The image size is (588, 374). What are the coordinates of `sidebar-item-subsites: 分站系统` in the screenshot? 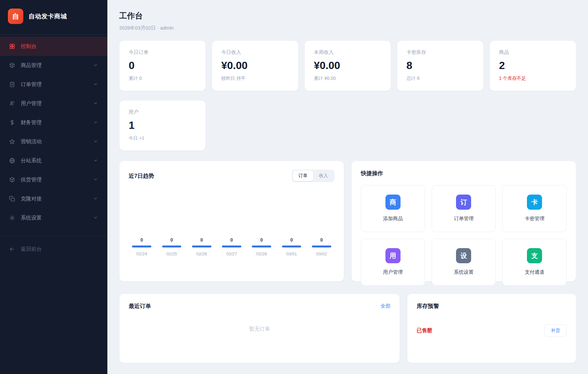 It's located at (54, 161).